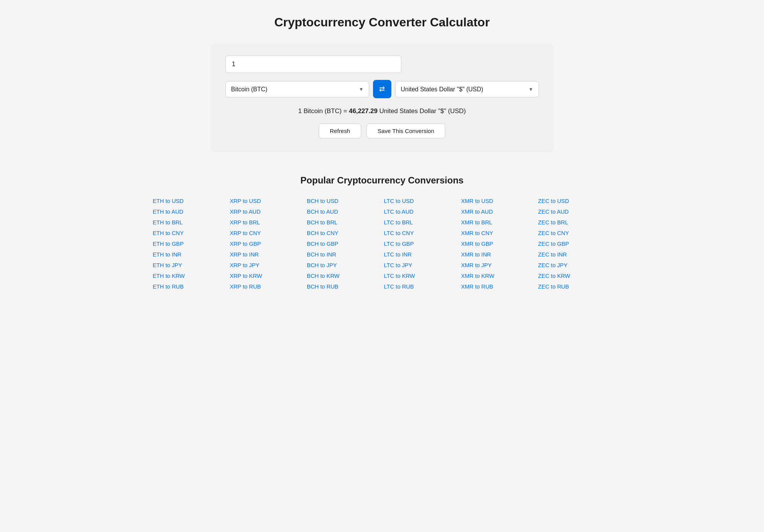 The image size is (764, 532). Describe the element at coordinates (575, 244) in the screenshot. I see `list-item: ZEC to GBP` at that location.